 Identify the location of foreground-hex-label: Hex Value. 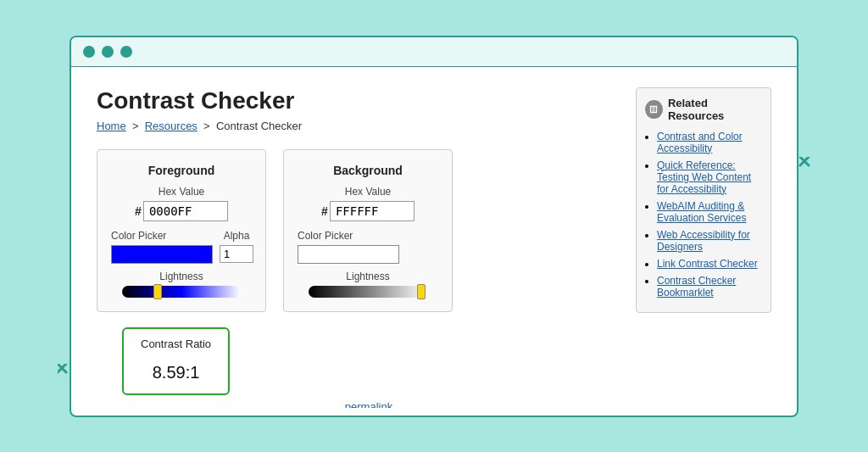
(181, 192).